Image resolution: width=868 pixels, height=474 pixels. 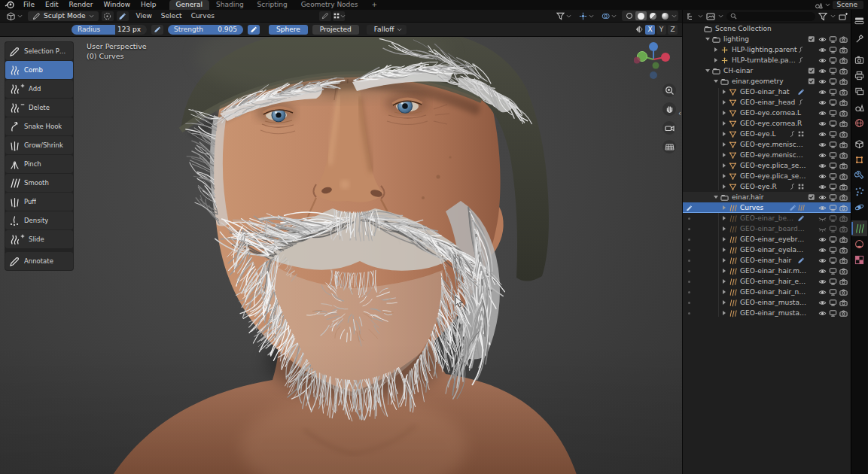 I want to click on scene-selector: Scene, so click(x=840, y=5).